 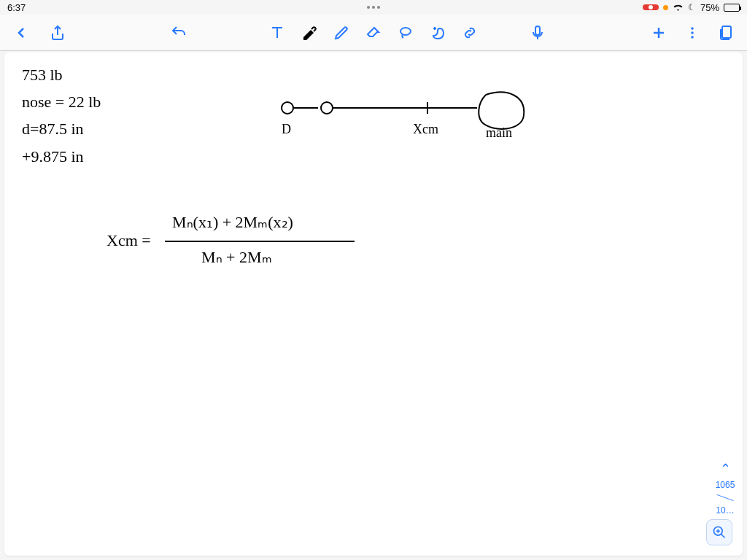 I want to click on wifi-icon, so click(x=678, y=7).